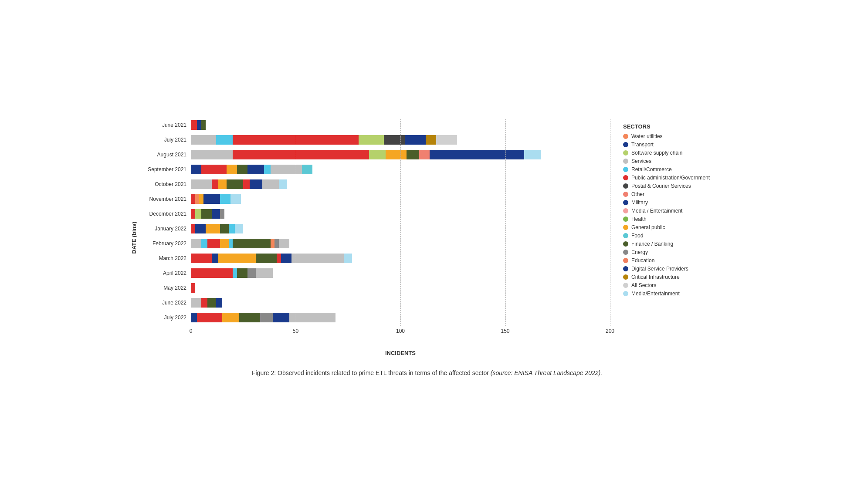 This screenshot has height=504, width=854. What do you see at coordinates (642, 145) in the screenshot?
I see `legend-label: Transport` at bounding box center [642, 145].